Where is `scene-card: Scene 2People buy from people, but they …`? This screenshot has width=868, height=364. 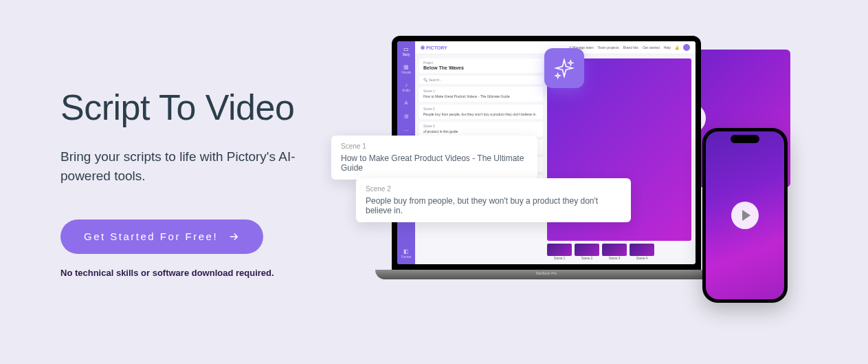
scene-card: Scene 2People buy from people, but they … is located at coordinates (481, 112).